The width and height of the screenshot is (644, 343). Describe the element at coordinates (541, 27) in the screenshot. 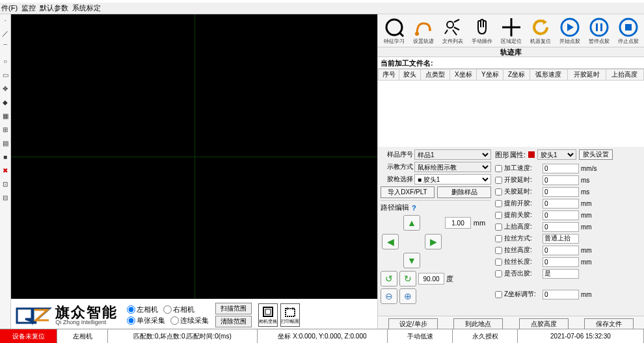

I see `machine-reset-icon` at that location.